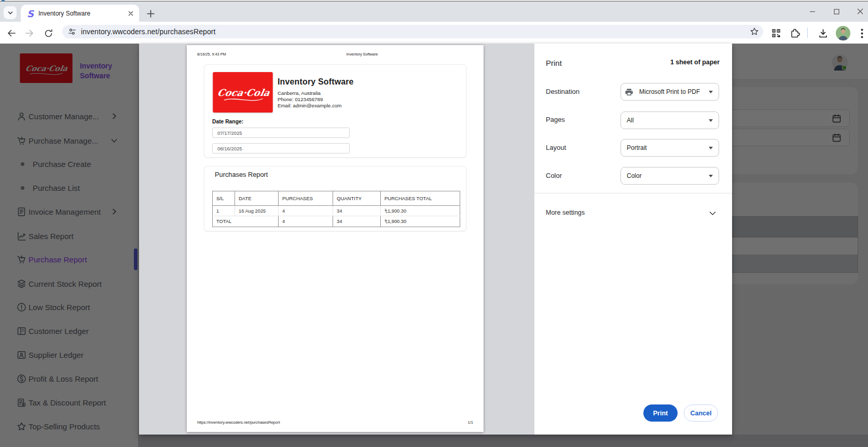  What do you see at coordinates (148, 32) in the screenshot?
I see `url-text: inventory.wwcoders.net/purchasesReport` at bounding box center [148, 32].